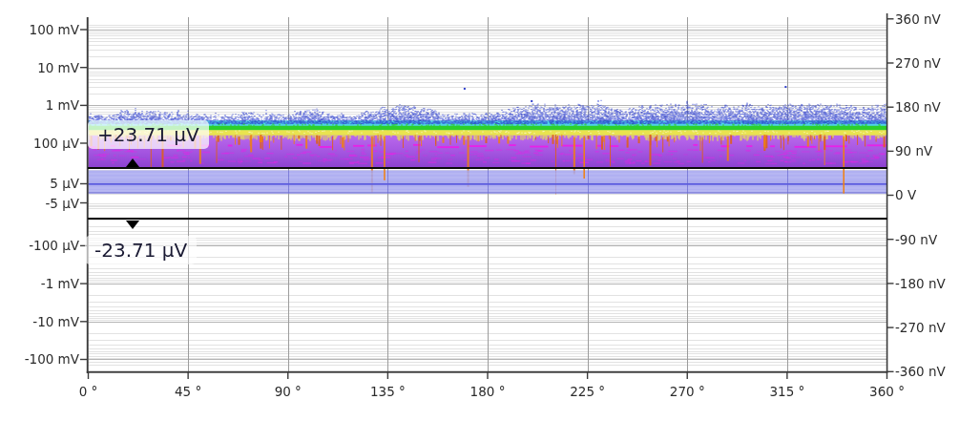 The height and width of the screenshot is (421, 980). Describe the element at coordinates (906, 195) in the screenshot. I see `right-axis-tick-label: 0 V` at that location.